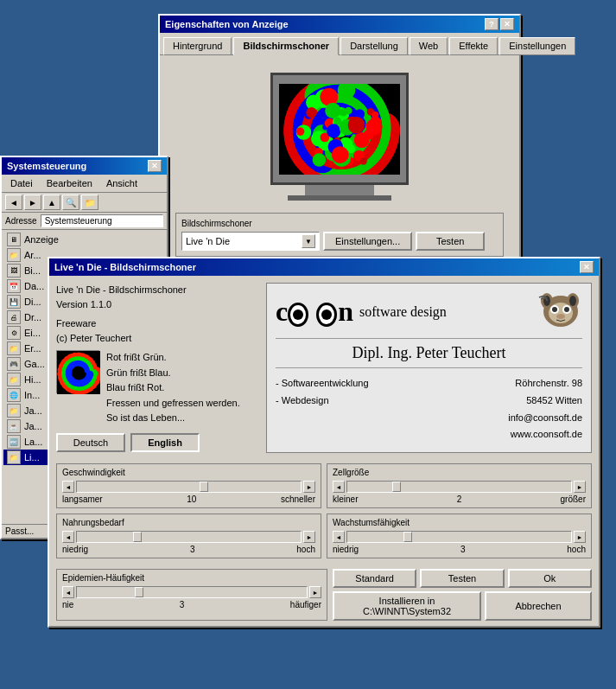 Image resolution: width=616 pixels, height=689 pixels. Describe the element at coordinates (197, 47) in the screenshot. I see `tab-hintergrund: Hintergrund` at that location.